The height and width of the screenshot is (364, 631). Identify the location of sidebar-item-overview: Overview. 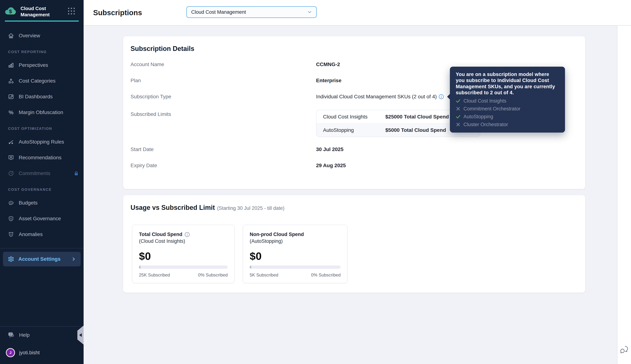
(42, 36).